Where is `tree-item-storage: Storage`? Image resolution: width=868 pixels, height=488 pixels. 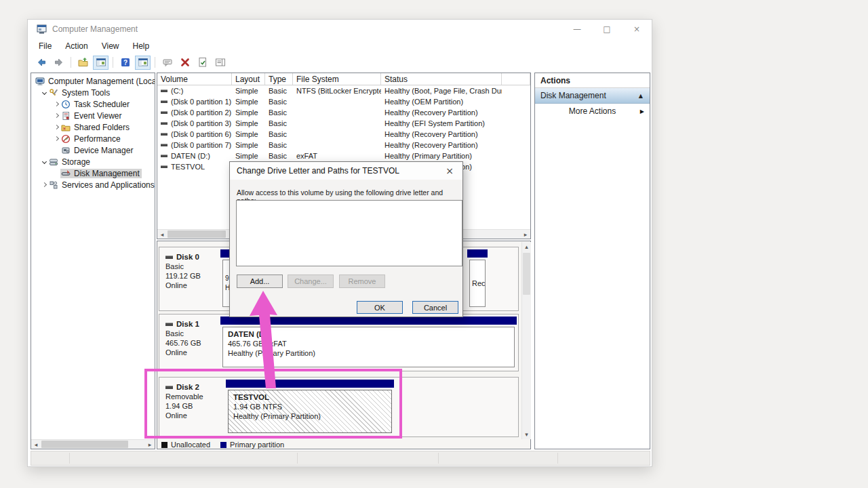
tree-item-storage: Storage is located at coordinates (93, 161).